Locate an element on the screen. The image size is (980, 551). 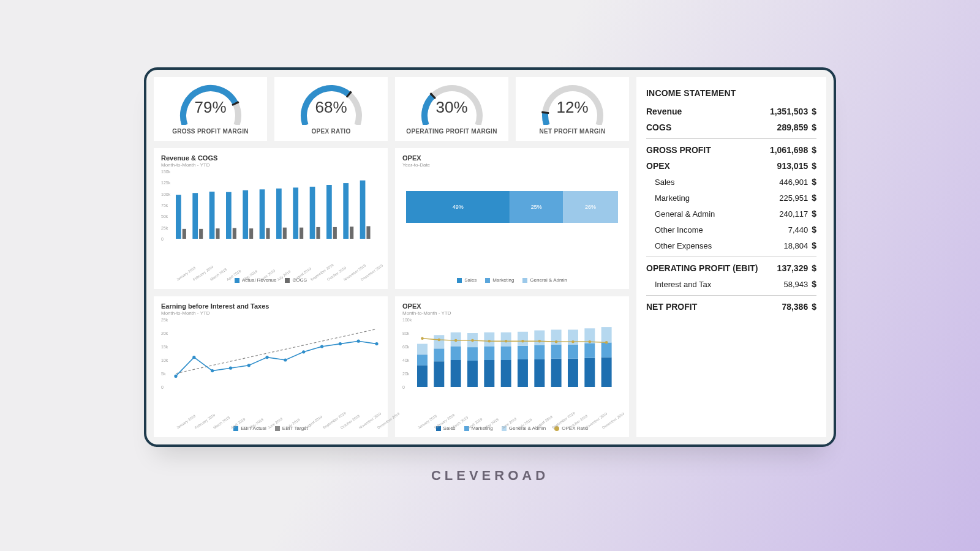
gauge-value: 79% is located at coordinates (210, 108).